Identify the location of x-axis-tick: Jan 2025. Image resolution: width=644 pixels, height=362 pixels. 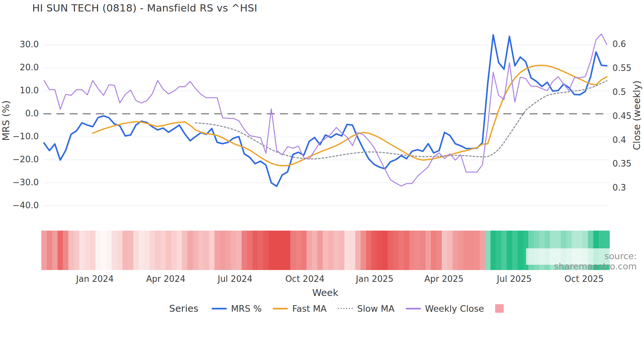
(375, 279).